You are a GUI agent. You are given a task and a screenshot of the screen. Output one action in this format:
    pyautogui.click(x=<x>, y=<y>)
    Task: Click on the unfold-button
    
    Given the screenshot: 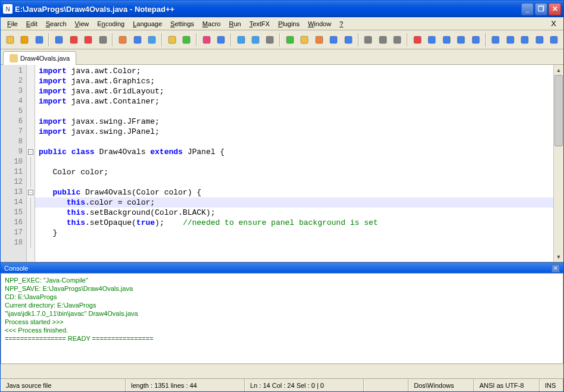 What is the action you would take?
    pyautogui.click(x=368, y=40)
    